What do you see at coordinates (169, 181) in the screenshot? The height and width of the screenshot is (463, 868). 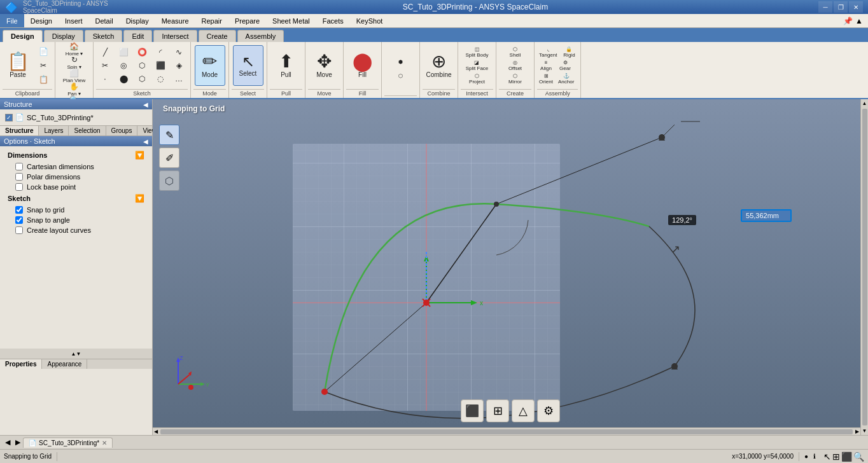 I see `canvas-tool-view: ⬡` at bounding box center [169, 181].